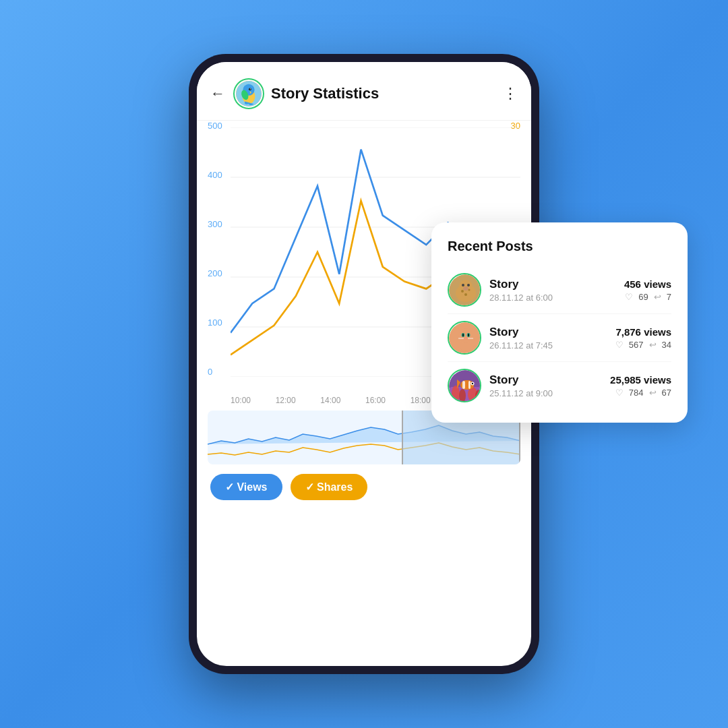 The image size is (728, 728). I want to click on y-label-300: 300, so click(215, 224).